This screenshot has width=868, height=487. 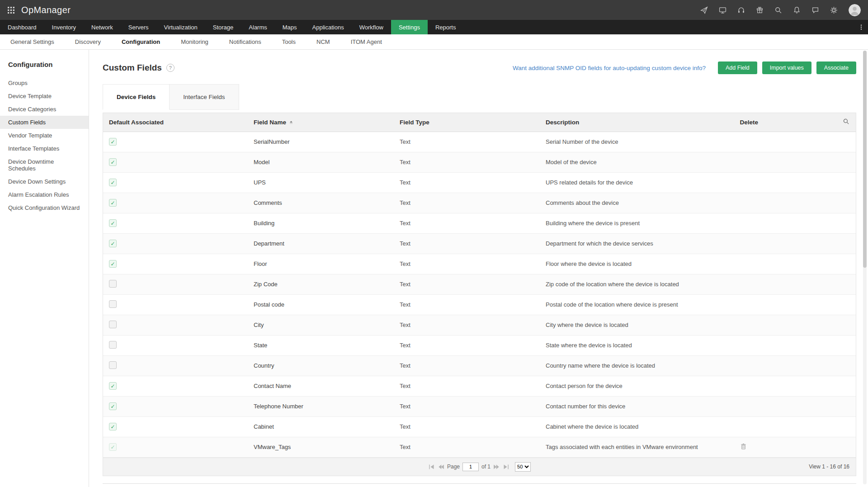 What do you see at coordinates (22, 27) in the screenshot?
I see `nav-item-dashboard: Dashboard` at bounding box center [22, 27].